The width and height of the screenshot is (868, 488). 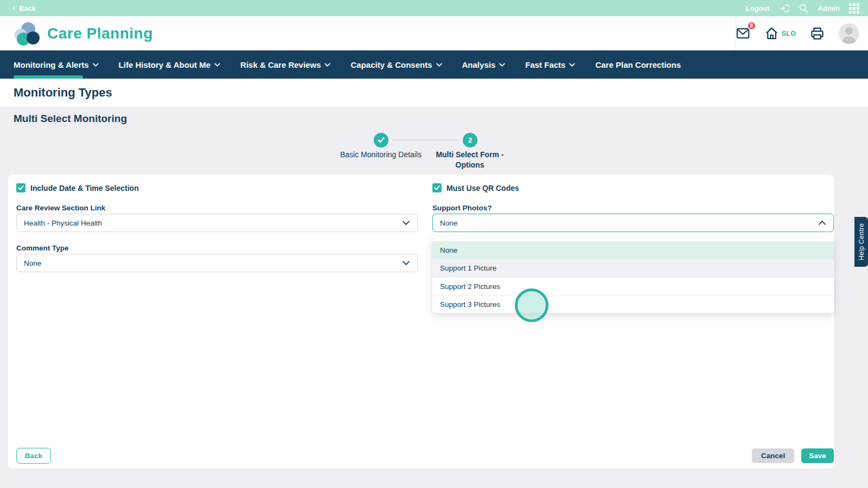 I want to click on top-utility-bar: Back Logout Admin, so click(x=434, y=8).